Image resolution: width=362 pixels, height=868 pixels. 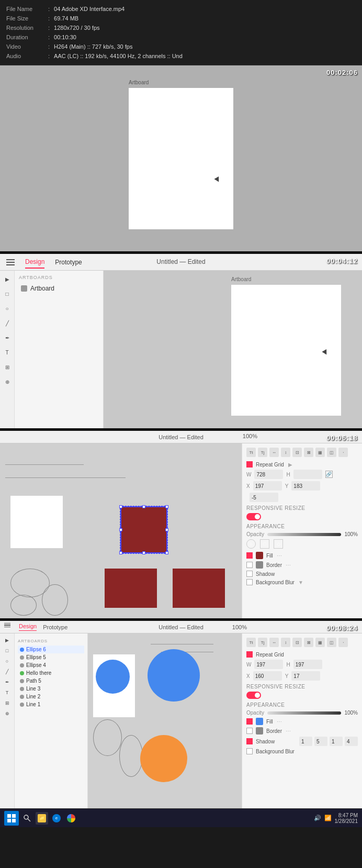 I want to click on layer-ellipse5: Ellipse 5, so click(x=51, y=658).